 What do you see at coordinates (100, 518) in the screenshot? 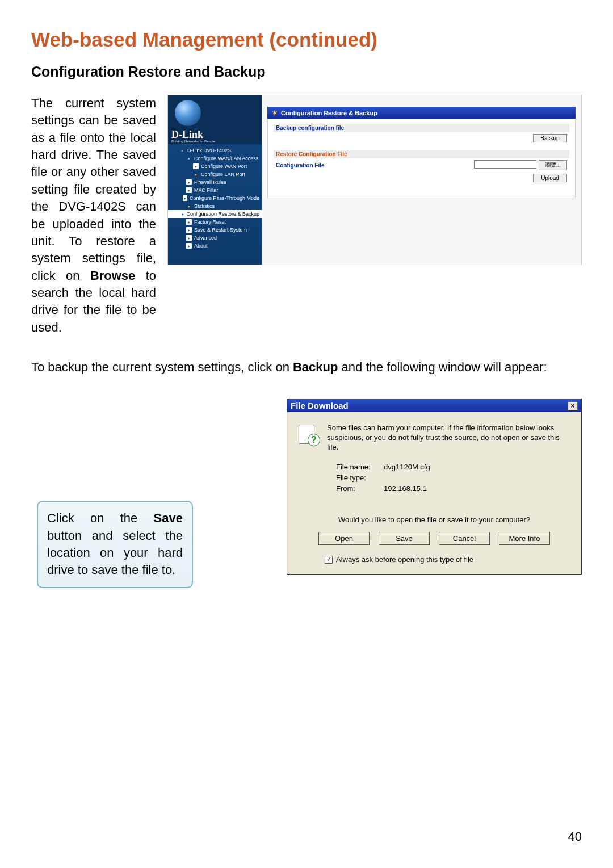
I see `text: Click on the` at bounding box center [100, 518].